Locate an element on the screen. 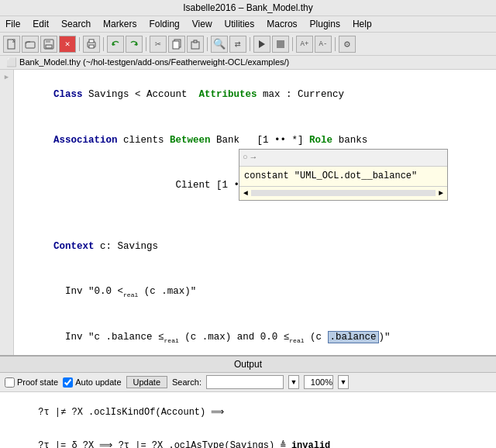 The height and width of the screenshot is (448, 496). toolbar-sep5 is located at coordinates (250, 44).